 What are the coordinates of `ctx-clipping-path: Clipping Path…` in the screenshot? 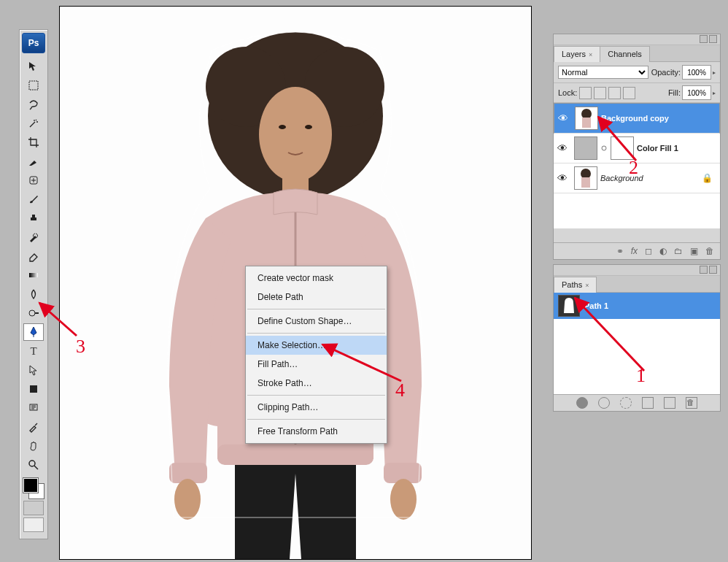 It's located at (317, 407).